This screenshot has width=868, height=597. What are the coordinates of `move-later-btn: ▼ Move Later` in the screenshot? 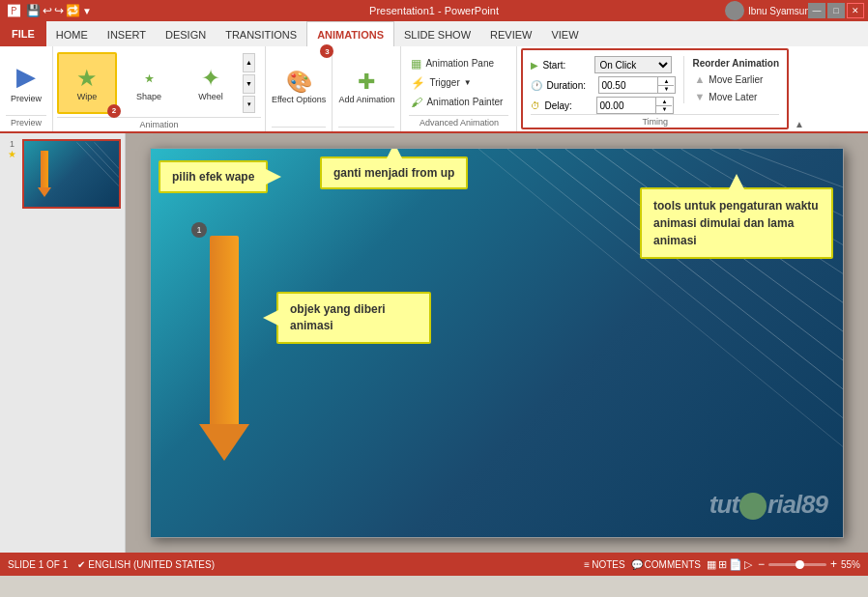 It's located at (736, 97).